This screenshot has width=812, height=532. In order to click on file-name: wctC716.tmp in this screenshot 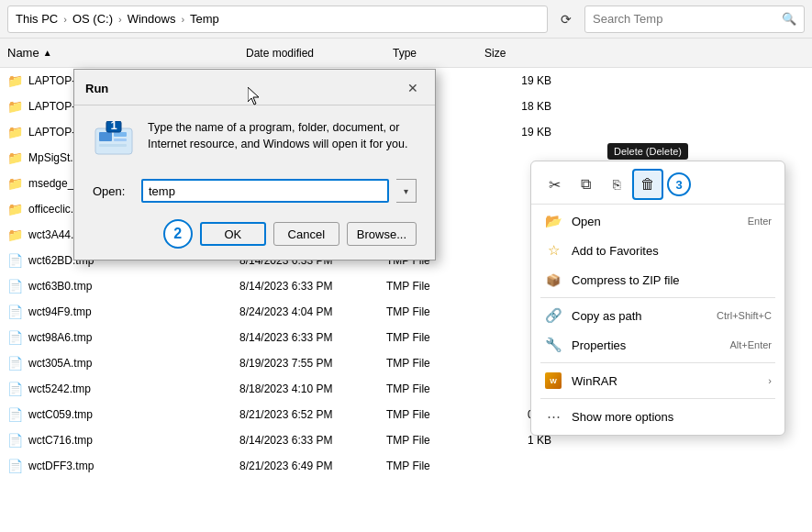, I will do `click(134, 440)`.